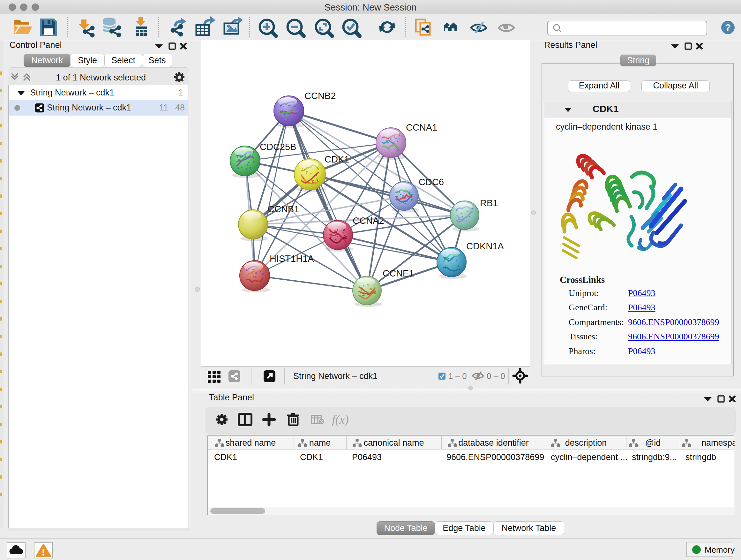 This screenshot has height=560, width=741. I want to click on svg-text: CDC6, so click(431, 182).